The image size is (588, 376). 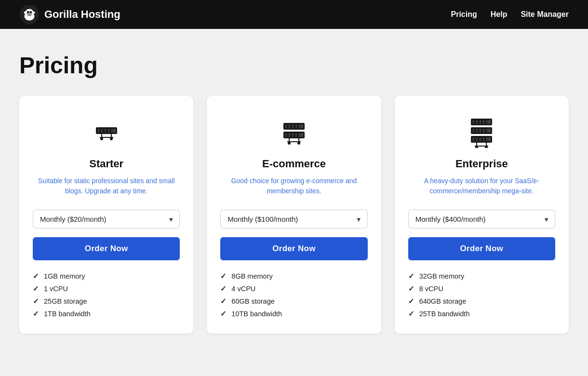 What do you see at coordinates (106, 219) in the screenshot?
I see `plan-billing-select: Monthly ($20/month) Yearly (save 20%)` at bounding box center [106, 219].